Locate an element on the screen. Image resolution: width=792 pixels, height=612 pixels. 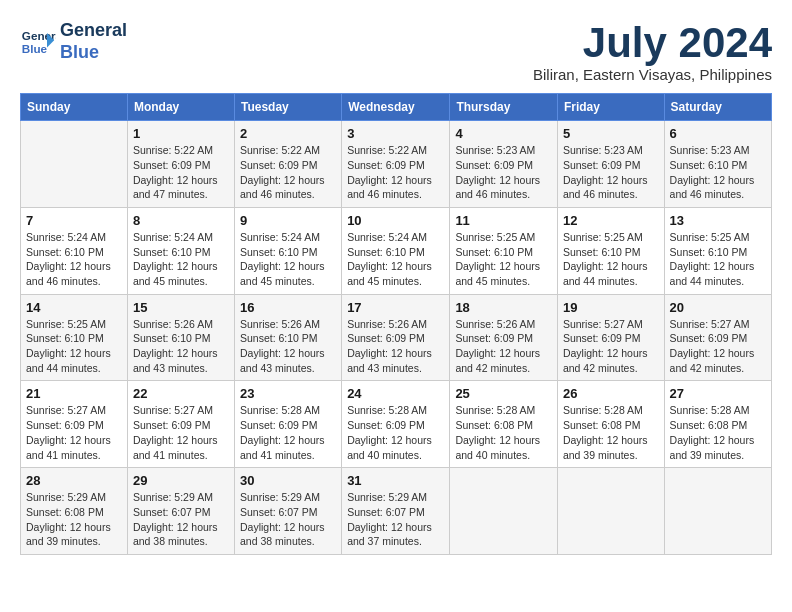
day-number: 25 is located at coordinates (504, 394).